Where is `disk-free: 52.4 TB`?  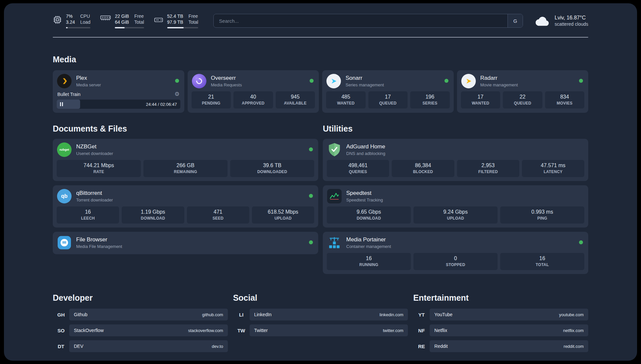
disk-free: 52.4 TB is located at coordinates (175, 16).